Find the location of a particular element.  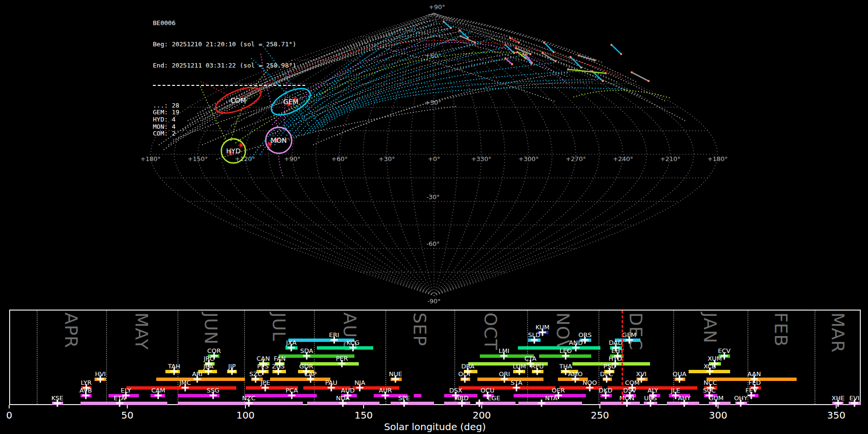

shower-code-CAN: CAN is located at coordinates (263, 359).